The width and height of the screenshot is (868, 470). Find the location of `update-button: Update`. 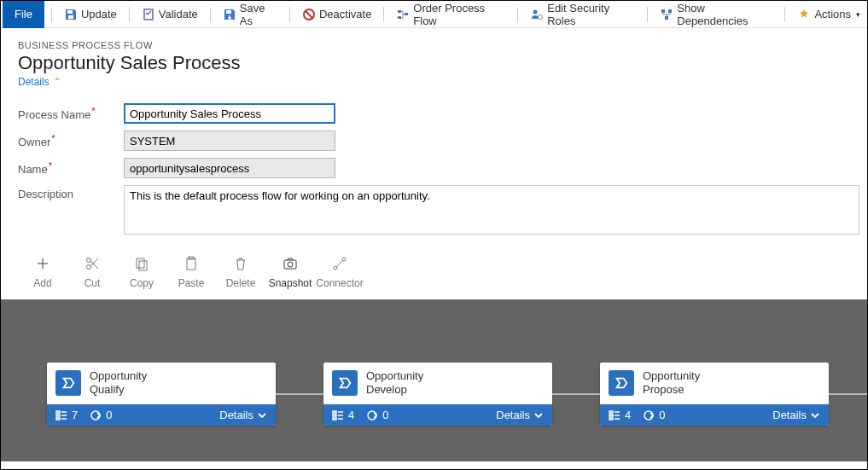

update-button: Update is located at coordinates (90, 15).